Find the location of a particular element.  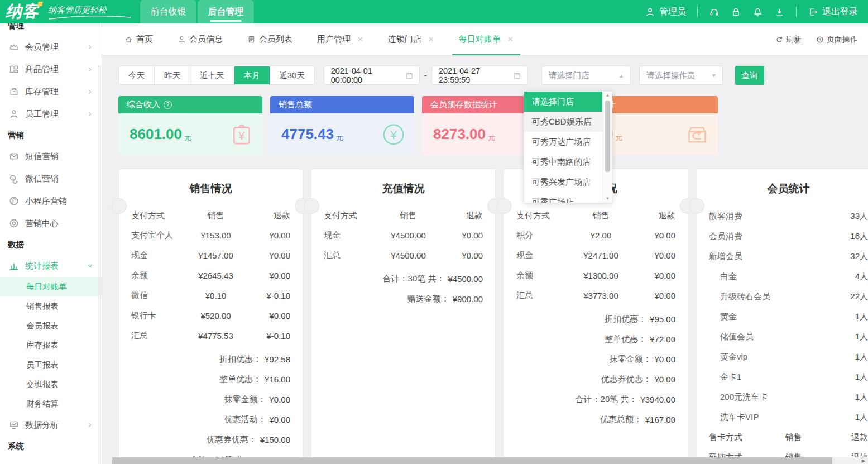

store-option-可秀万达广场店: 可秀万达广场店 is located at coordinates (563, 142).